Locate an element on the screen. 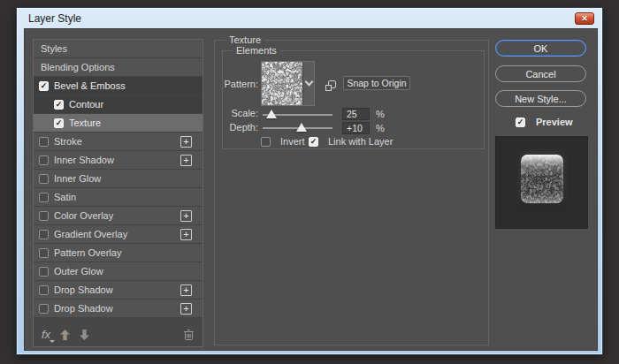 The height and width of the screenshot is (364, 619). sidebar-item-inner-glow: ✓Inner Glow is located at coordinates (118, 178).